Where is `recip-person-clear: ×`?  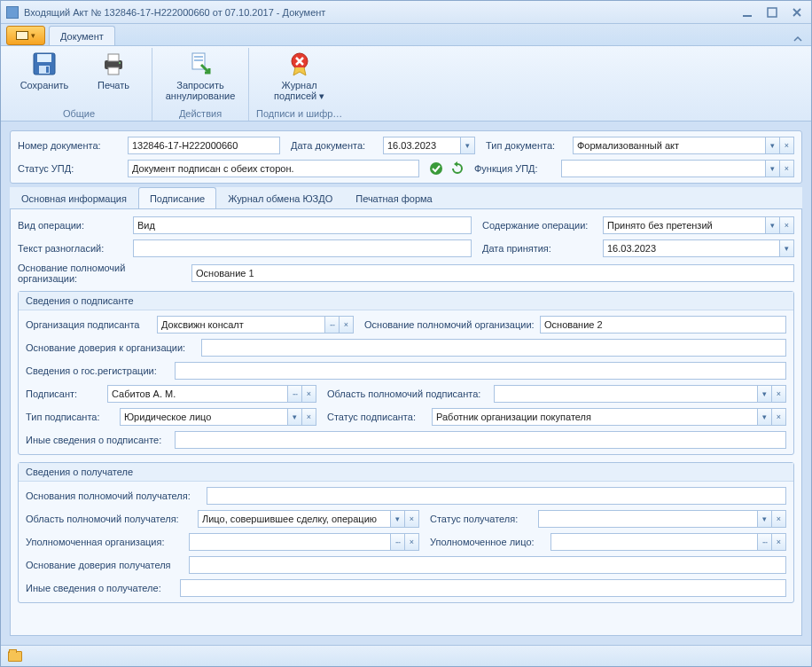 recip-person-clear: × is located at coordinates (779, 542).